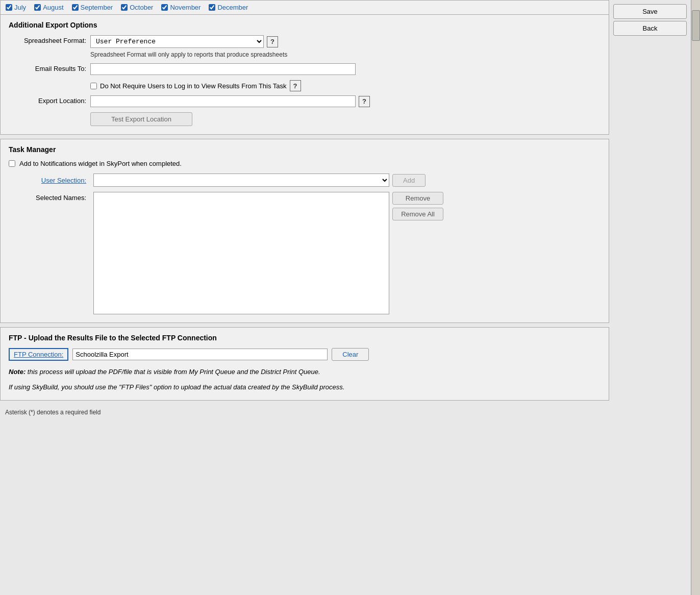  What do you see at coordinates (418, 214) in the screenshot?
I see `remove-all-button: Remove All` at bounding box center [418, 214].